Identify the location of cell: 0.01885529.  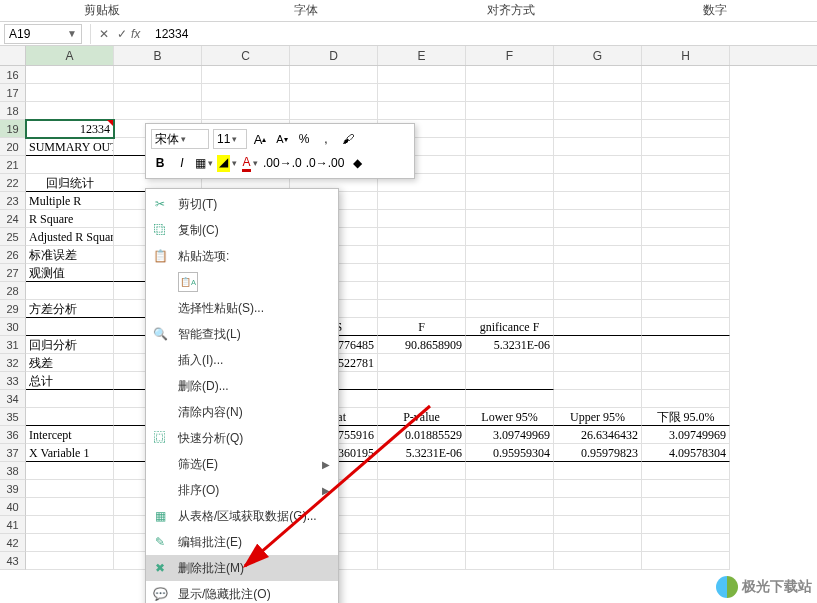
(422, 435).